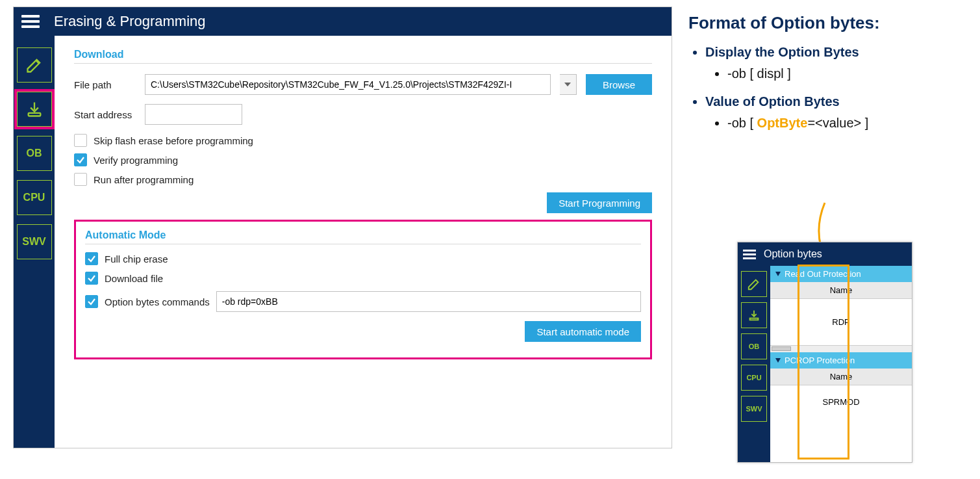 The width and height of the screenshot is (980, 479). I want to click on ob-commands-input, so click(429, 302).